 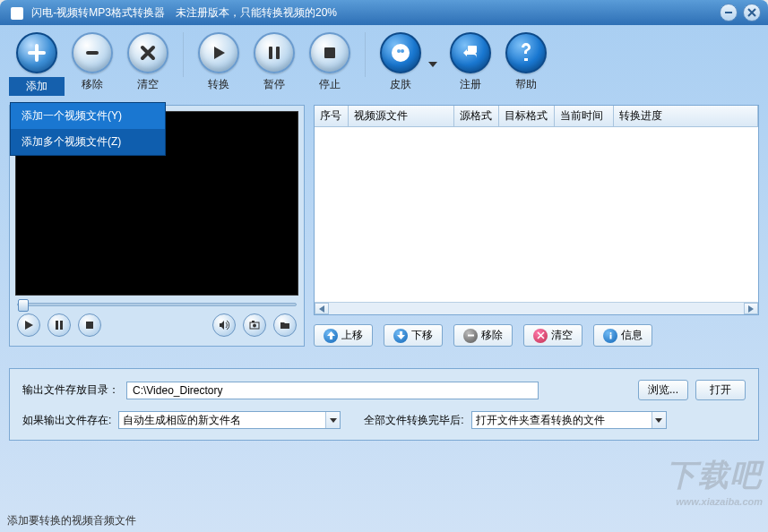 I want to click on down-arrow-icon, so click(x=401, y=336).